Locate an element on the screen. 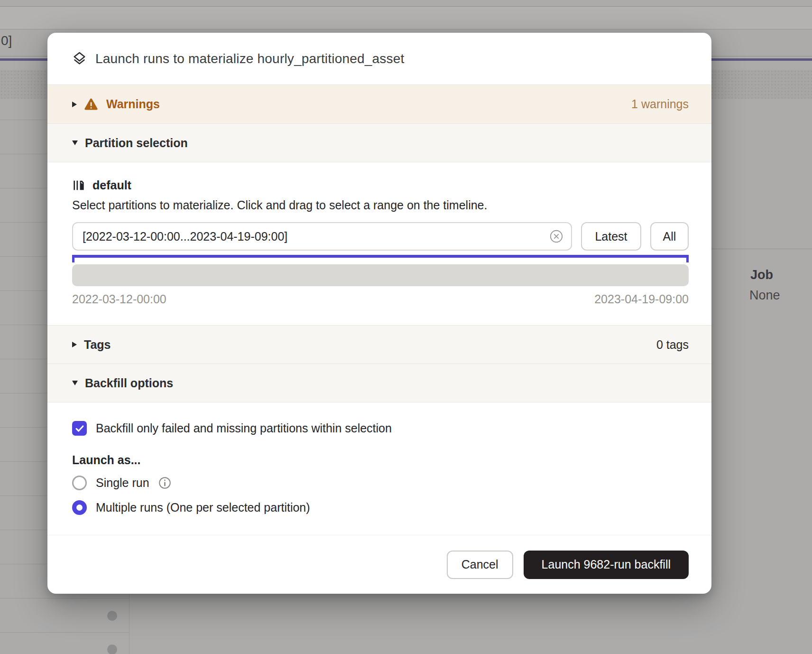 This screenshot has height=654, width=812. job-column-header: Job is located at coordinates (762, 275).